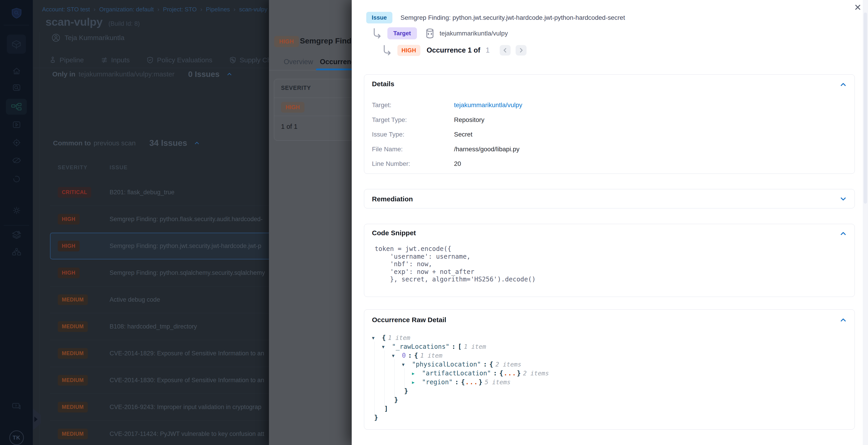 This screenshot has height=445, width=868. What do you see at coordinates (609, 260) in the screenshot?
I see `code-snippet-section: Code Snippet token = jwt.encode({ 'usern…` at bounding box center [609, 260].